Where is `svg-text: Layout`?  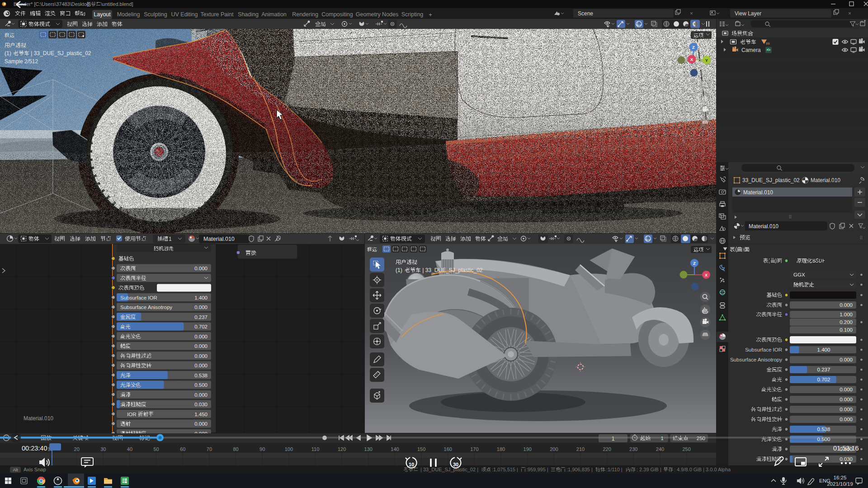
svg-text: Layout is located at coordinates (102, 14).